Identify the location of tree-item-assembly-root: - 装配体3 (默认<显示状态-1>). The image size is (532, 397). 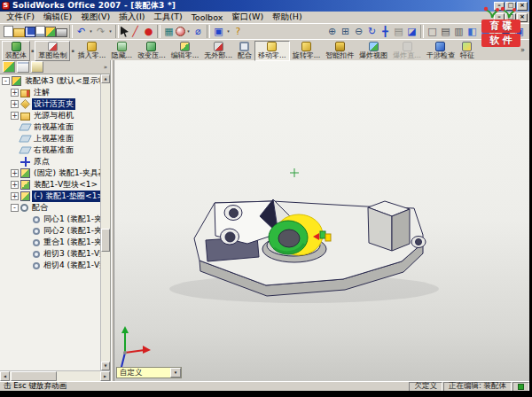
(50, 82).